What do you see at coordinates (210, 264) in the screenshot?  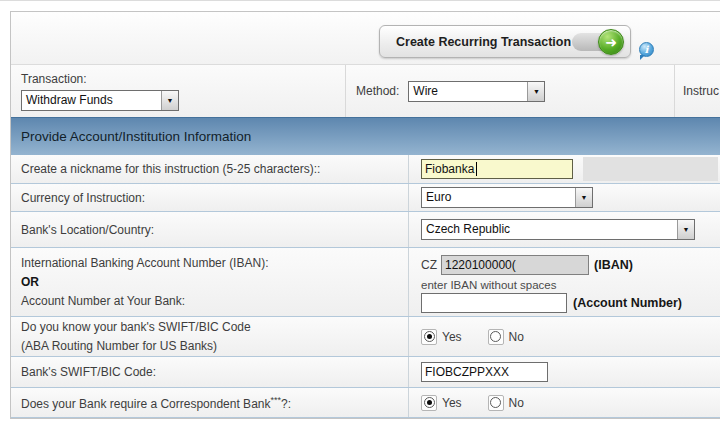 I see `iban-label: International Banking Account Number (IB…` at bounding box center [210, 264].